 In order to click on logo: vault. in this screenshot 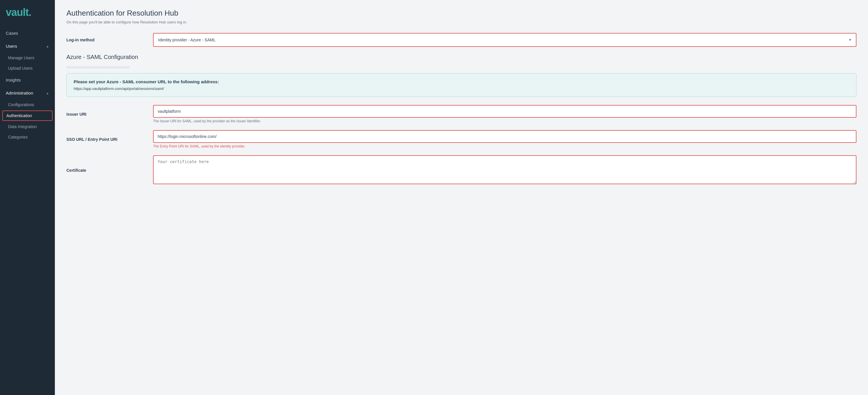, I will do `click(28, 13)`.